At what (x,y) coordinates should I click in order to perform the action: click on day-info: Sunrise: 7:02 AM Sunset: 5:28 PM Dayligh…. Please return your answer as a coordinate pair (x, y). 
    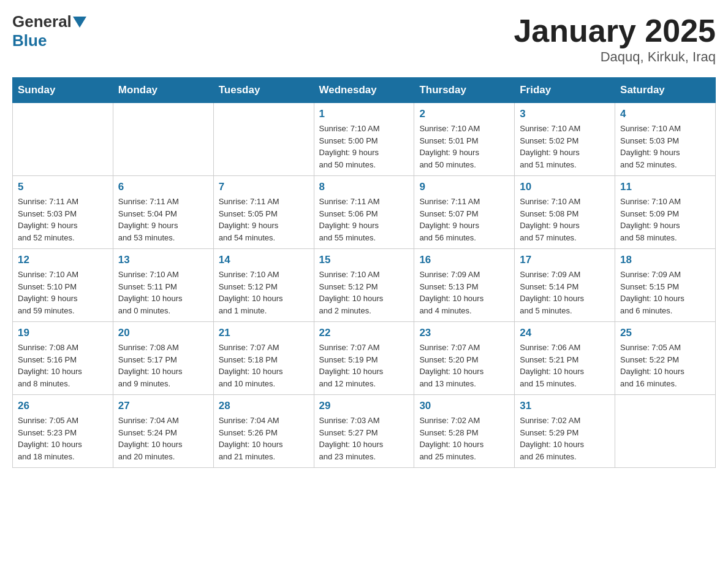
    Looking at the image, I should click on (464, 439).